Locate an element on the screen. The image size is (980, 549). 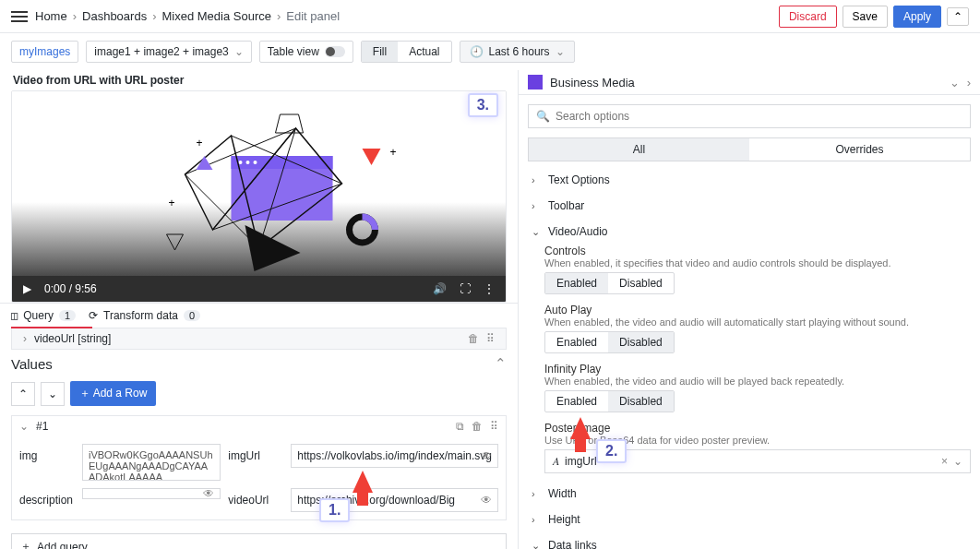
panel-next: › is located at coordinates (969, 83).